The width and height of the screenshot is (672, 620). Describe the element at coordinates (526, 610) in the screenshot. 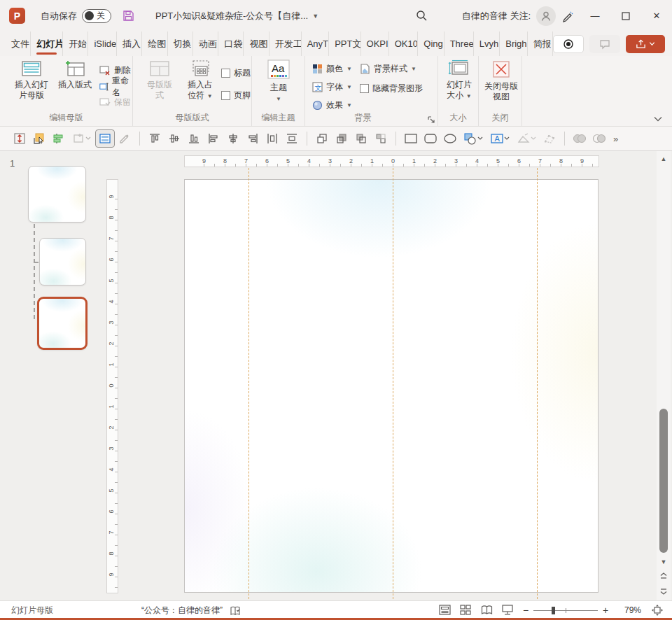

I see `zoom-out-button: −` at that location.